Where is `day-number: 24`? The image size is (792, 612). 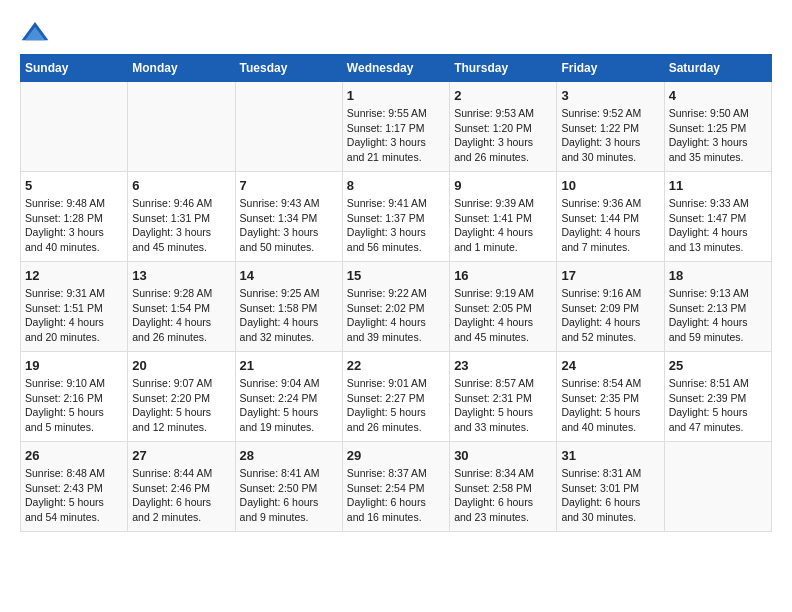 day-number: 24 is located at coordinates (610, 366).